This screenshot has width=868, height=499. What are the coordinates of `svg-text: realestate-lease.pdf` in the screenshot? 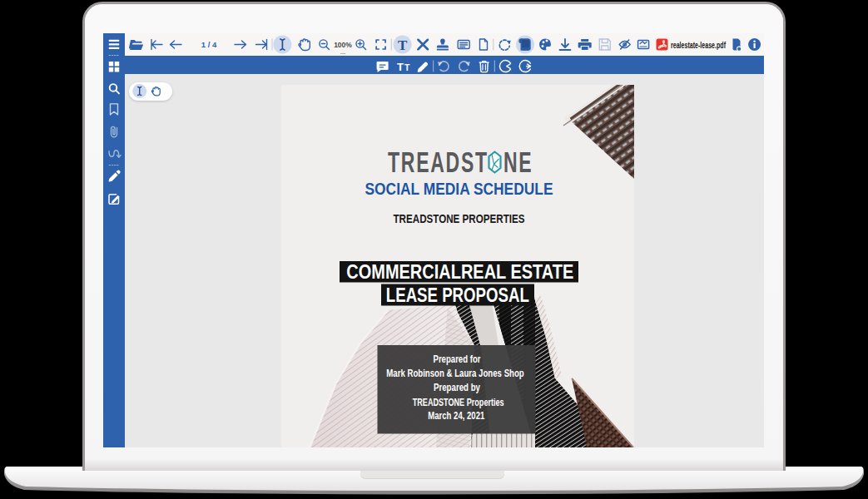 It's located at (698, 45).